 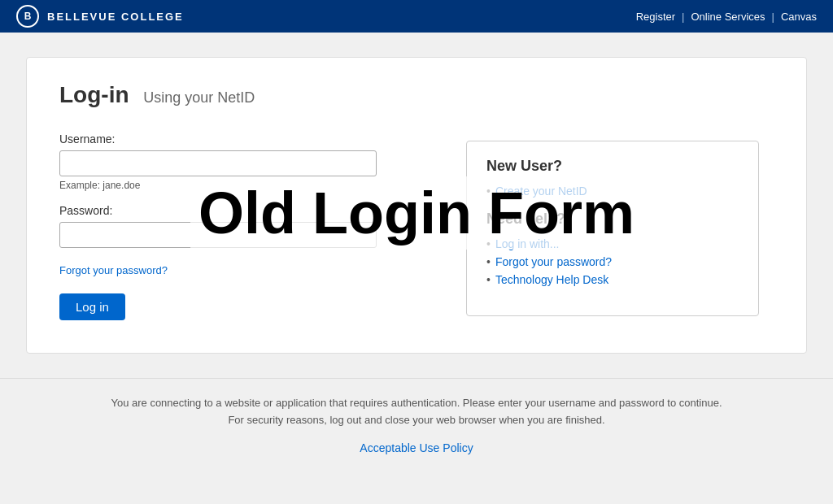 I want to click on need-help-title: Need help?, so click(x=613, y=219).